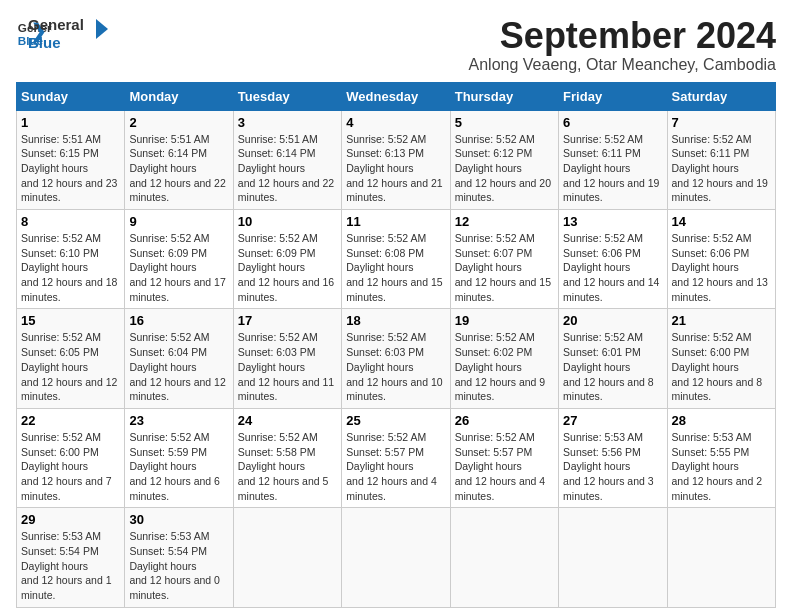 Image resolution: width=792 pixels, height=612 pixels. What do you see at coordinates (504, 366) in the screenshot?
I see `day-info: Sunrise: 5:52 AMSunset: 6:02 PMDaylight …` at bounding box center [504, 366].